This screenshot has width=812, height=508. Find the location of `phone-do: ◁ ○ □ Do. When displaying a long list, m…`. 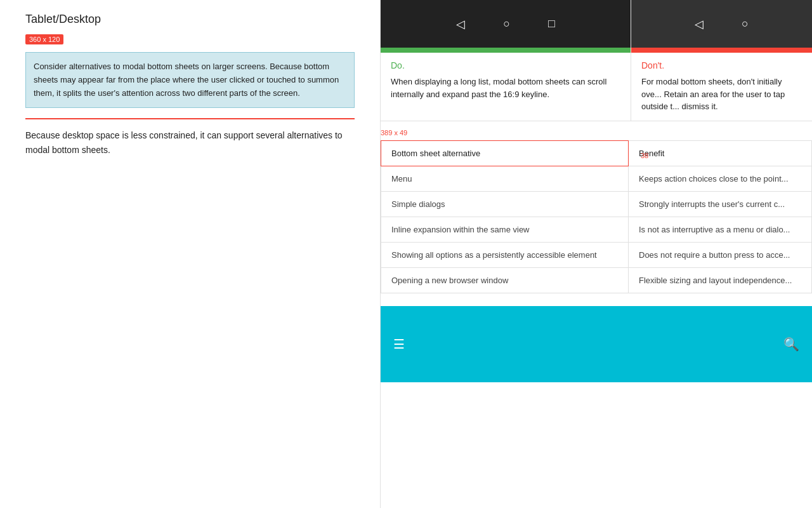

phone-do: ◁ ○ □ Do. When displaying a long list, m… is located at coordinates (506, 60).